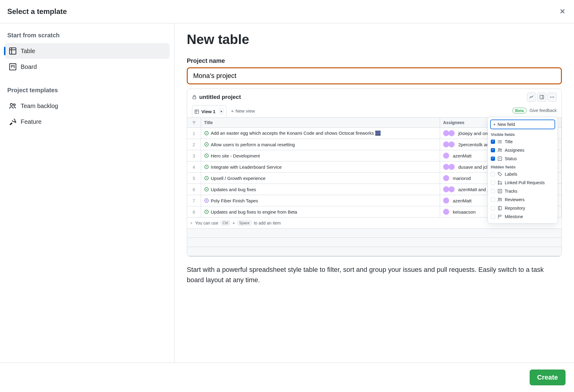 This screenshot has height=392, width=574. Describe the element at coordinates (523, 135) in the screenshot. I see `visible-fields-title: Visible fields` at that location.